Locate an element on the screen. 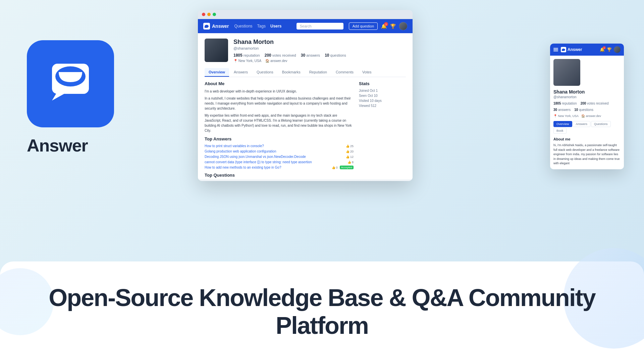 This screenshot has width=644, height=362. top-questions-title: Top Questions is located at coordinates (279, 175).